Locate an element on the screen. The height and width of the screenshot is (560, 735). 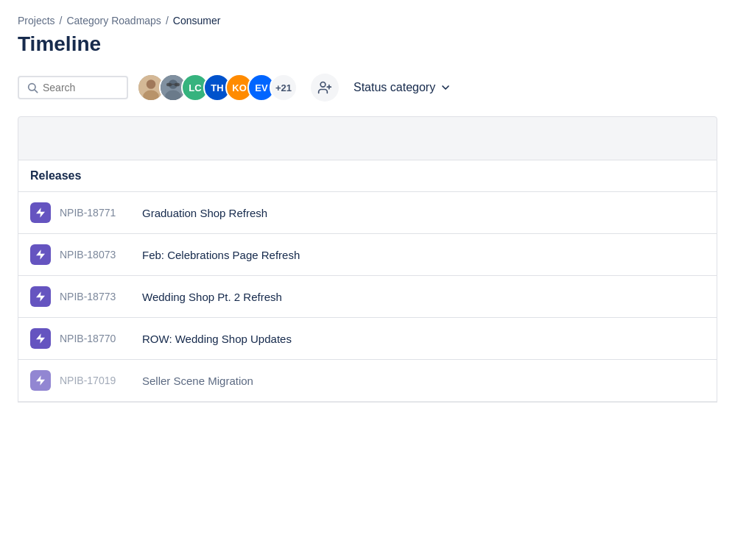
search-icon is located at coordinates (32, 88).